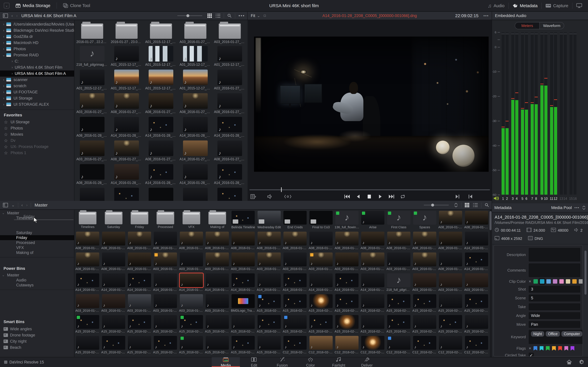 The image size is (588, 367). I want to click on media-pool-label: Media Pool, so click(562, 208).